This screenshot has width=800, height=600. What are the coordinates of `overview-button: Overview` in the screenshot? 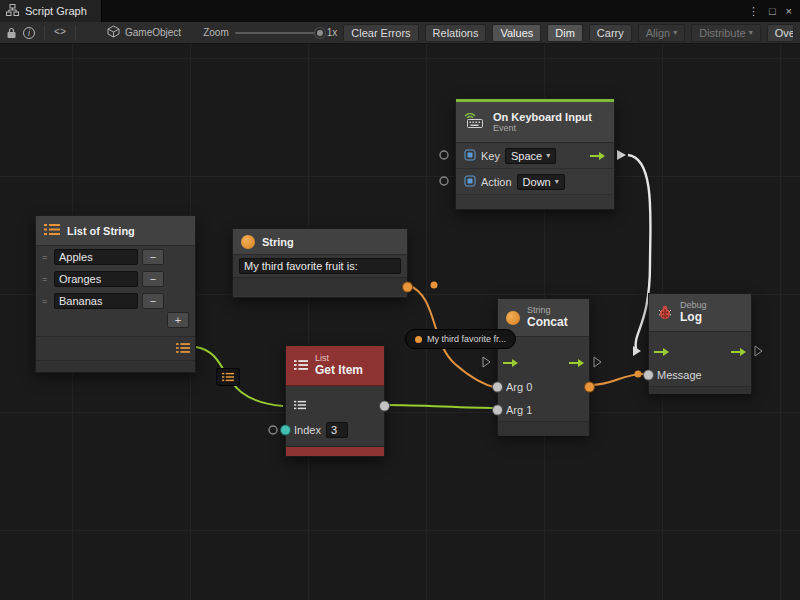 It's located at (780, 33).